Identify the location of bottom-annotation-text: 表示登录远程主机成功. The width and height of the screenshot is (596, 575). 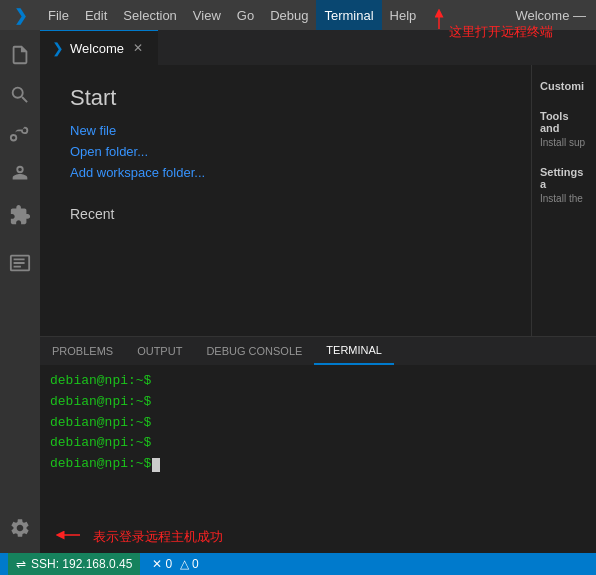
(158, 537).